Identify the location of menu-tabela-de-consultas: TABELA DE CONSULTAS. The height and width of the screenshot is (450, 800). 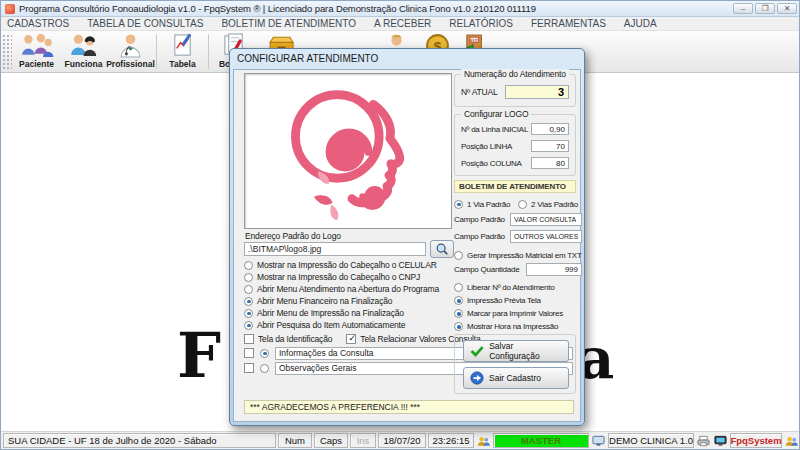
(145, 24).